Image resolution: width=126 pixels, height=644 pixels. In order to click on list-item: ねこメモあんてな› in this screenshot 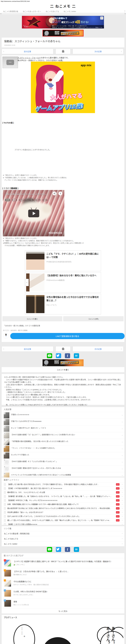, I will do `click(63, 539)`.